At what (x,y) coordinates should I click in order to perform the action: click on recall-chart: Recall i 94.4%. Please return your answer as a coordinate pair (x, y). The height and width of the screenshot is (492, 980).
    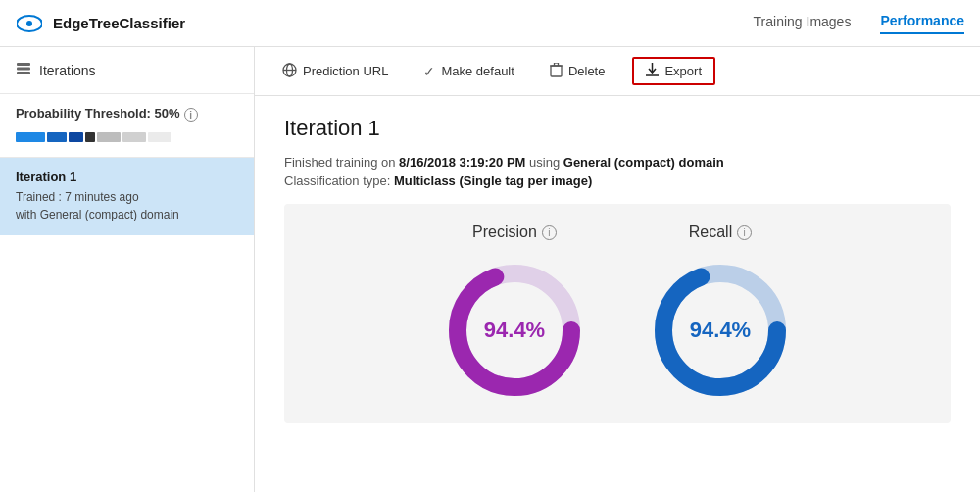
    Looking at the image, I should click on (720, 314).